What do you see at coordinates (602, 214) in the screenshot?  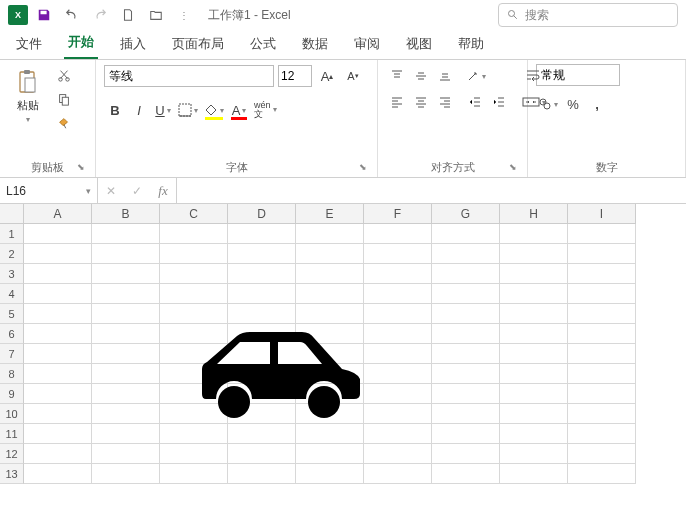 I see `column-header: I` at bounding box center [602, 214].